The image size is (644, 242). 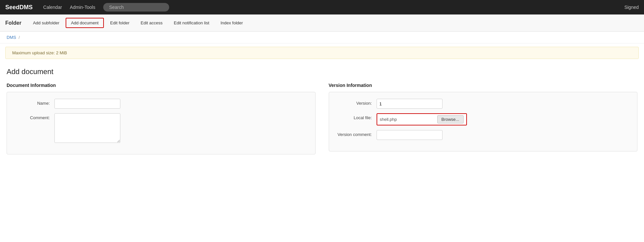 I want to click on local-file-row: Local file: Browse..., so click(x=483, y=119).